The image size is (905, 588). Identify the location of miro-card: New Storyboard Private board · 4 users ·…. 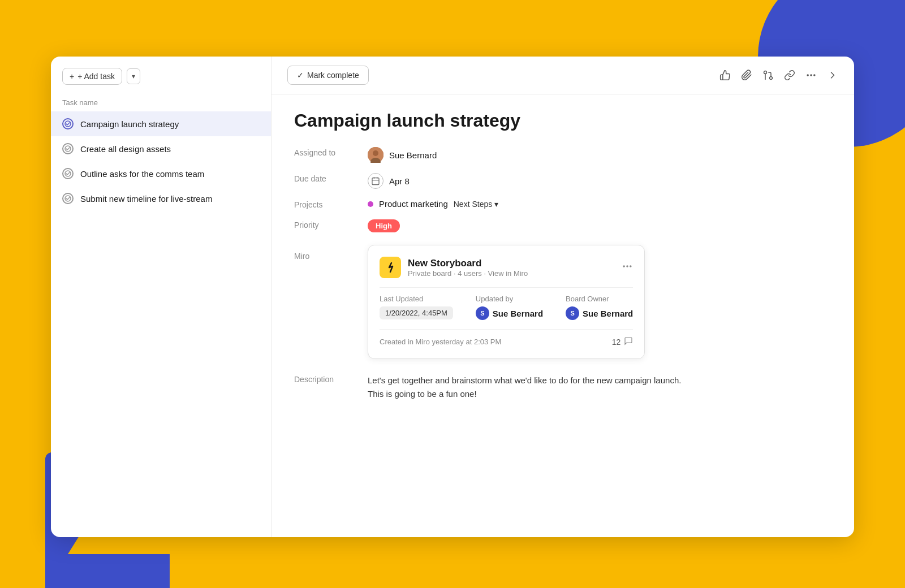
(506, 302).